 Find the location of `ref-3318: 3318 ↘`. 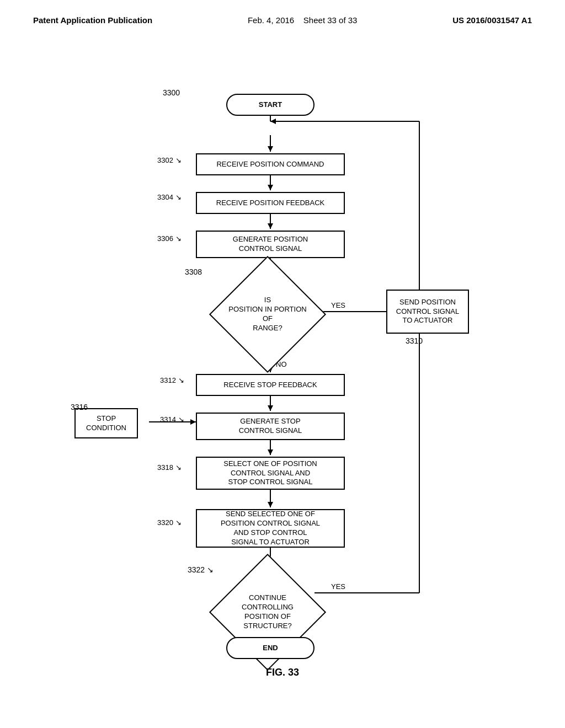

ref-3318: 3318 ↘ is located at coordinates (169, 468).